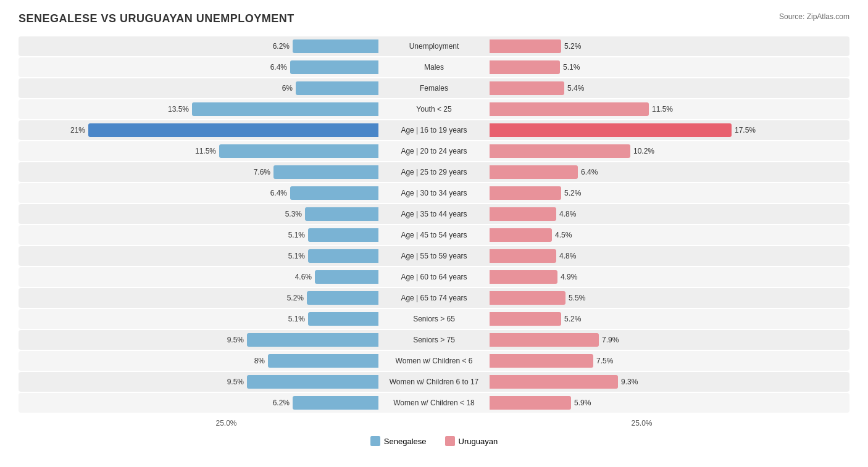 Image resolution: width=868 pixels, height=467 pixels. I want to click on right-section: 9.3%, so click(669, 382).